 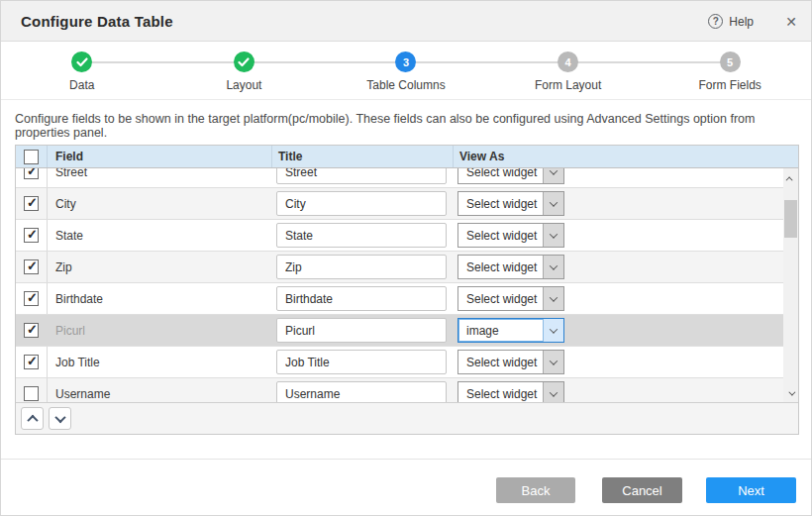 I want to click on scrollbar-thumb, so click(x=790, y=219).